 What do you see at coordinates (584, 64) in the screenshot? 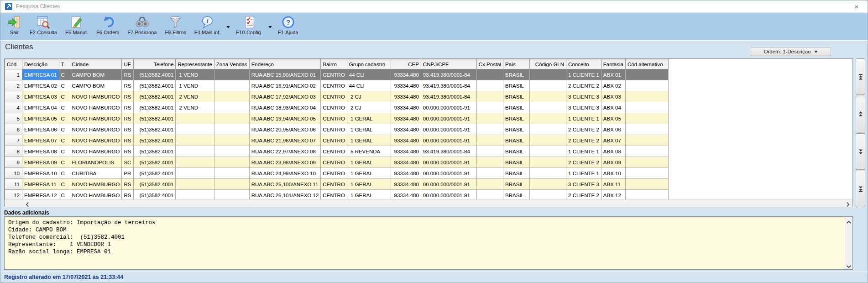
I see `column-header-conceito: Conceito` at bounding box center [584, 64].